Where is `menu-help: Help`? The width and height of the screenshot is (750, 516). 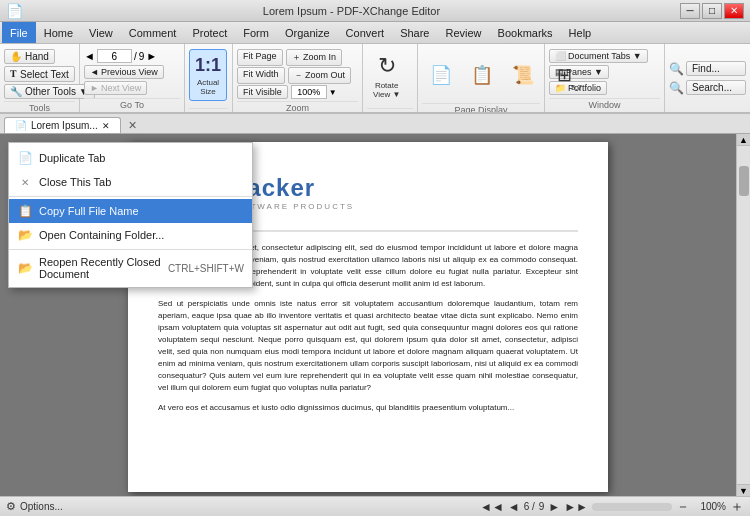 menu-help: Help is located at coordinates (580, 32).